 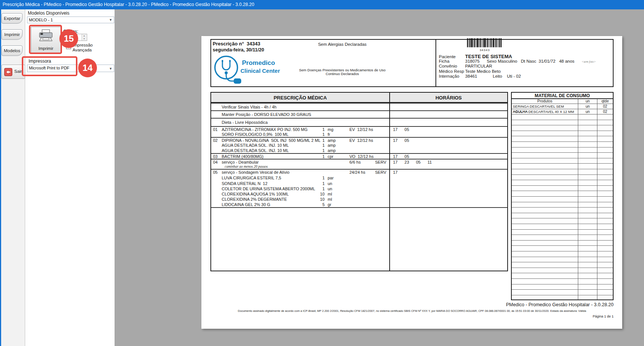 What do you see at coordinates (359, 114) in the screenshot?
I see `prescription-row: Manter Posição - DORSO ELEVADO 30 GRAUS` at bounding box center [359, 114].